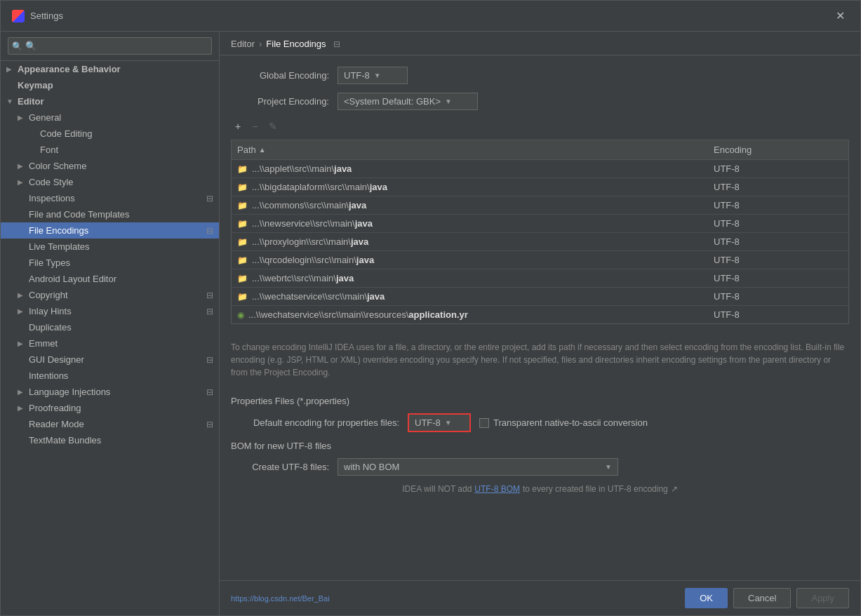 This screenshot has width=861, height=616. Describe the element at coordinates (540, 224) in the screenshot. I see `table-row: 📁 ...\\newservice\\src\\main\java UTF-8` at that location.